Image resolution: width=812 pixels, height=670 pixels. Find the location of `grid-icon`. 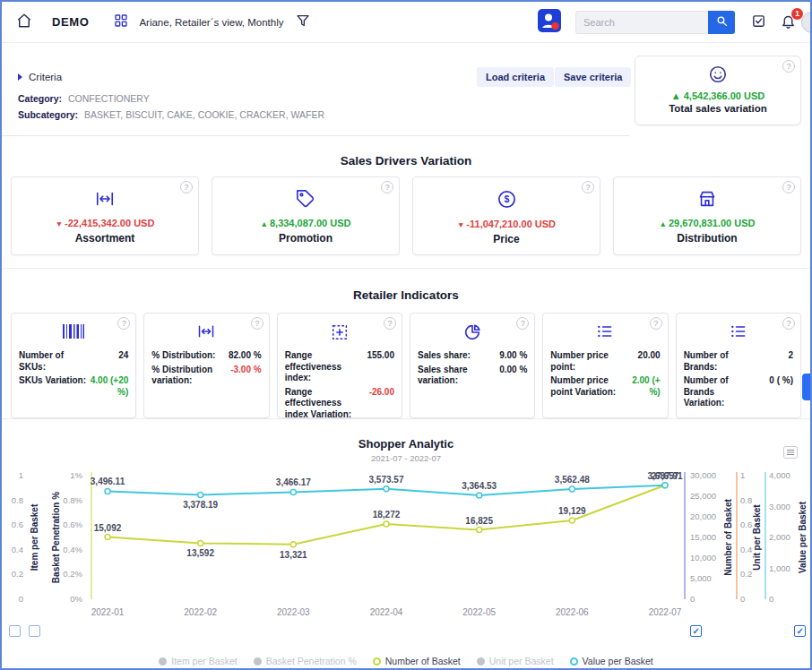

grid-icon is located at coordinates (121, 22).